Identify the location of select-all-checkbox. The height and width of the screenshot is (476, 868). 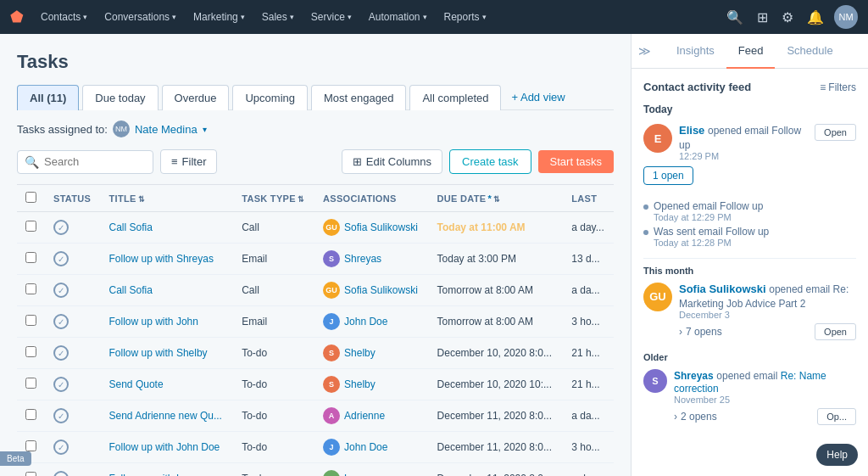
(31, 197).